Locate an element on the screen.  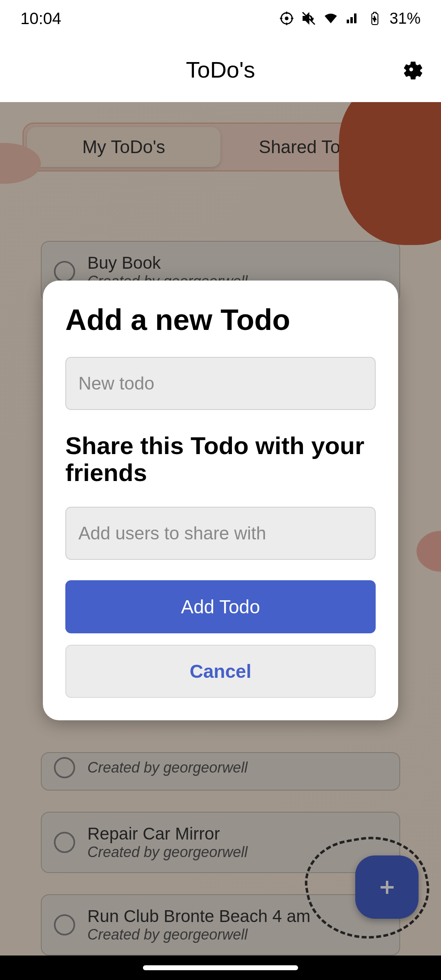
status-icons: 31% is located at coordinates (350, 19).